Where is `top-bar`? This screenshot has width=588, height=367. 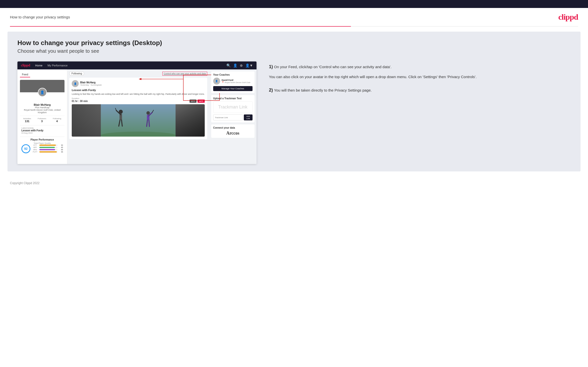
top-bar is located at coordinates (294, 4).